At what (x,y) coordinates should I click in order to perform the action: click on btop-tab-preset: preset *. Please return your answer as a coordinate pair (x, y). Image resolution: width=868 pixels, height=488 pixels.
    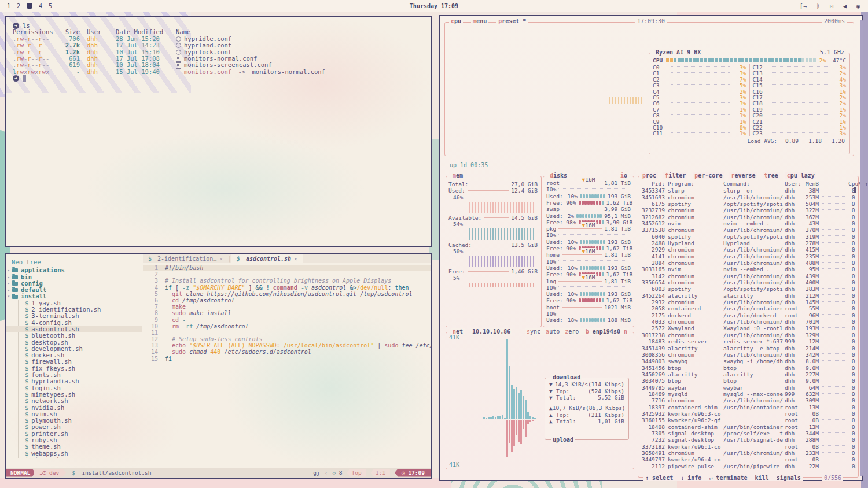
    Looking at the image, I should click on (512, 21).